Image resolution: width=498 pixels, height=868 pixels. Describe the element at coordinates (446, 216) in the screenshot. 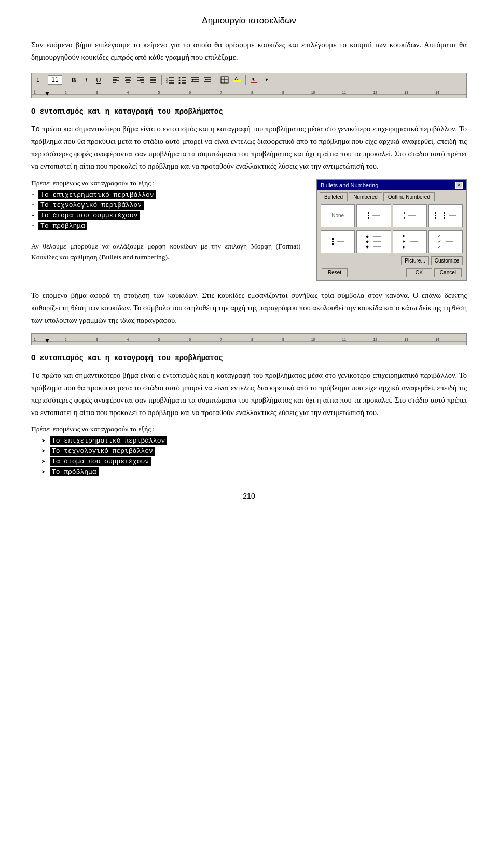

I see `bullet-option-squares` at that location.